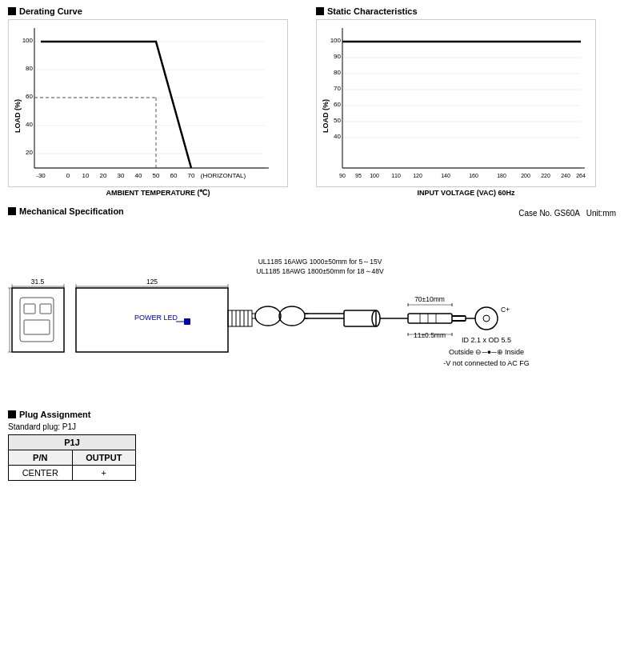 This screenshot has height=672, width=624. Describe the element at coordinates (12, 414) in the screenshot. I see `plug-title-icon` at that location.